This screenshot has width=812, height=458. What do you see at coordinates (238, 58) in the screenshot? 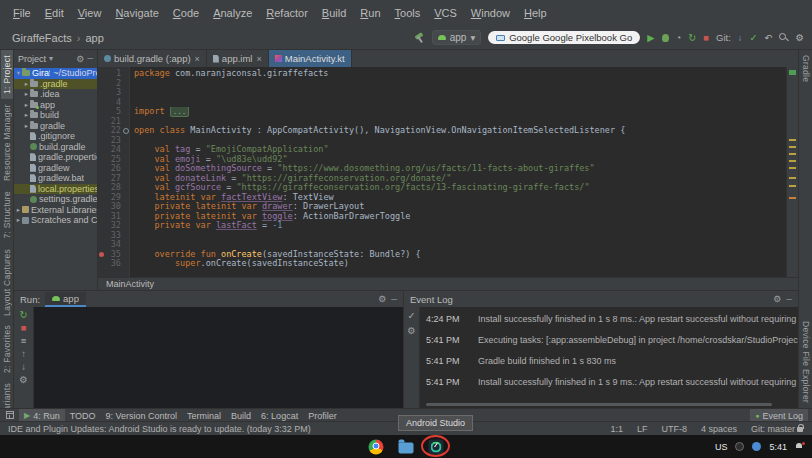
I see `tab-app-iml: app.iml×` at bounding box center [238, 58].